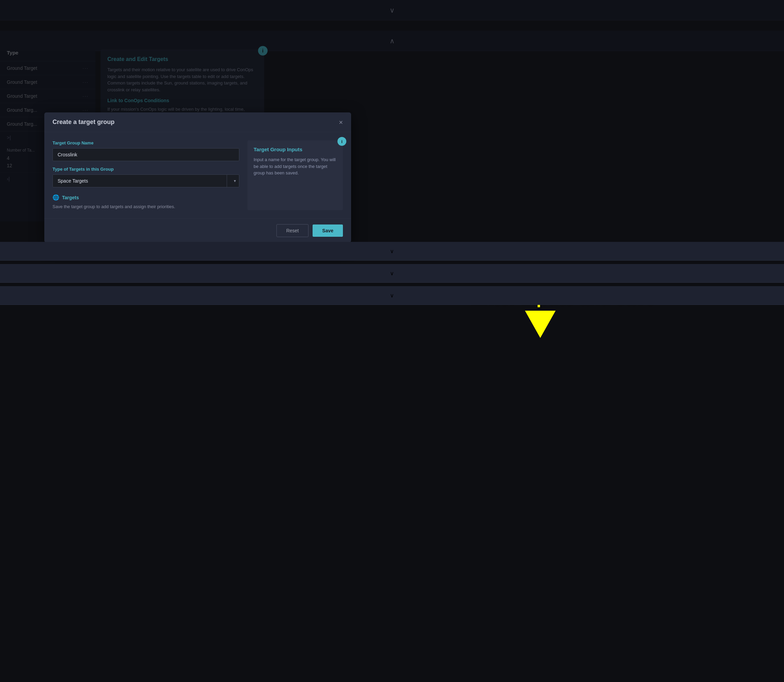  I want to click on modal-info-title: Target Group Inputs, so click(295, 149).